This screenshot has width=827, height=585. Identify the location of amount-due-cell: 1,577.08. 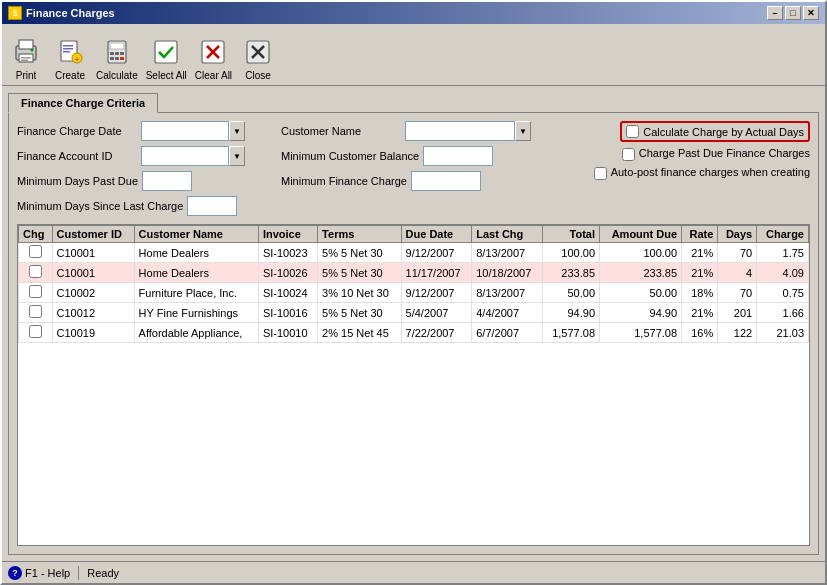
(641, 333).